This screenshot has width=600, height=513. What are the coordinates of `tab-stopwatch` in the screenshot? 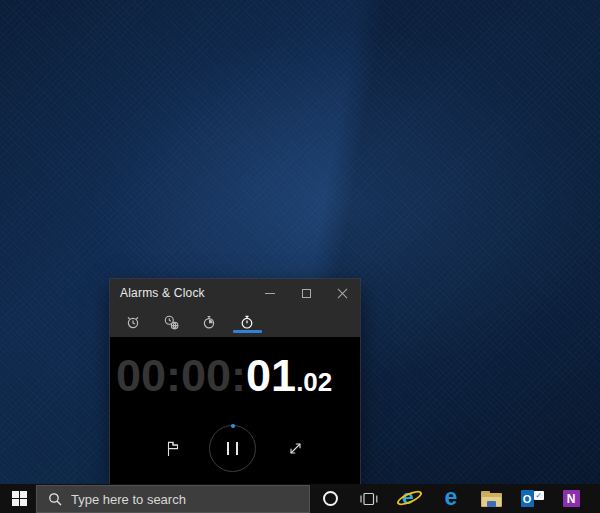 It's located at (247, 322).